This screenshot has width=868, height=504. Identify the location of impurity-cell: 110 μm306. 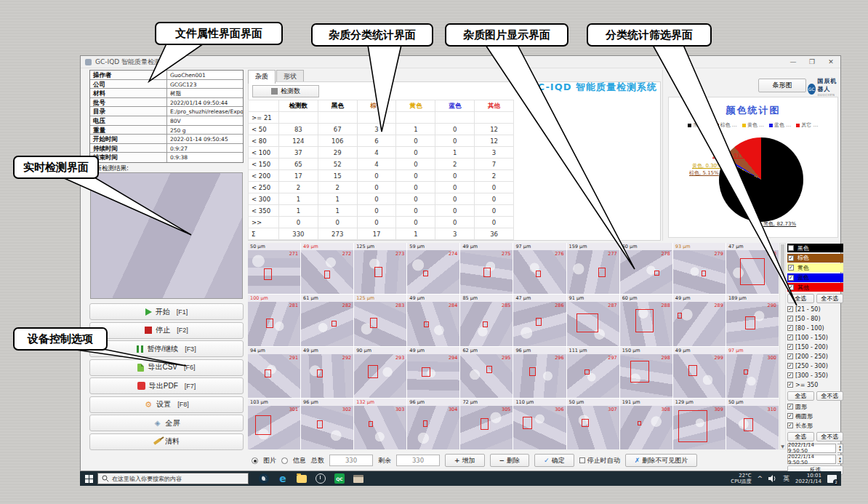
(539, 424).